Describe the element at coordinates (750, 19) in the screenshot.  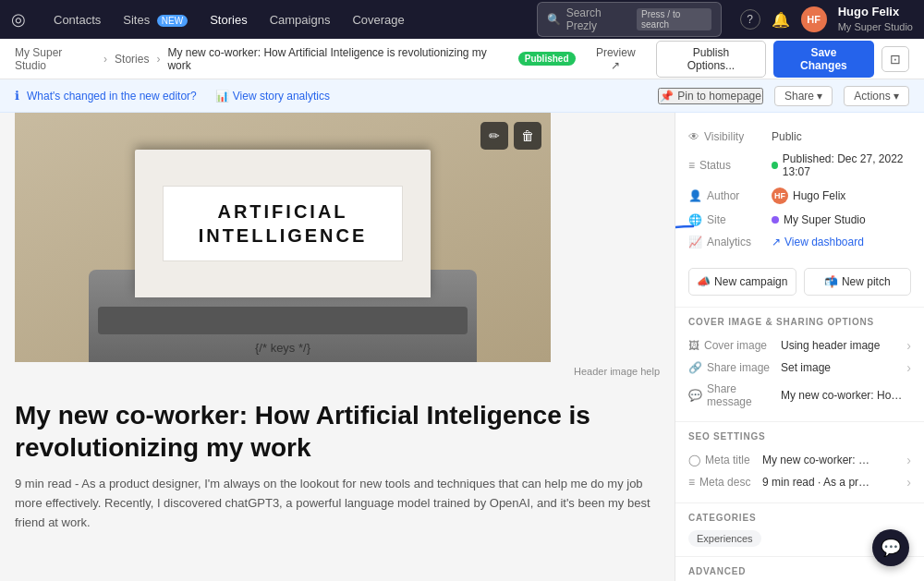
I see `help-icon: ?` at that location.